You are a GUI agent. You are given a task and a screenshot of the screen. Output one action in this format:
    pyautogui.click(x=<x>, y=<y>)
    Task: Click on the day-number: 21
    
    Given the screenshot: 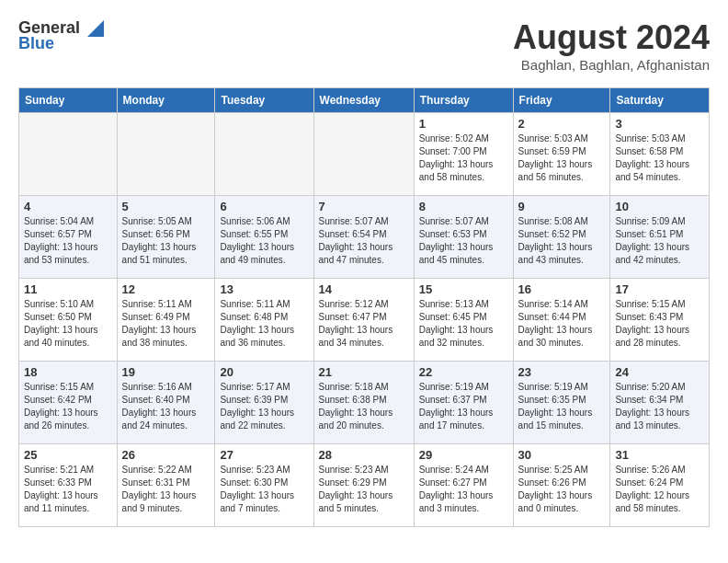 What is the action you would take?
    pyautogui.click(x=364, y=372)
    